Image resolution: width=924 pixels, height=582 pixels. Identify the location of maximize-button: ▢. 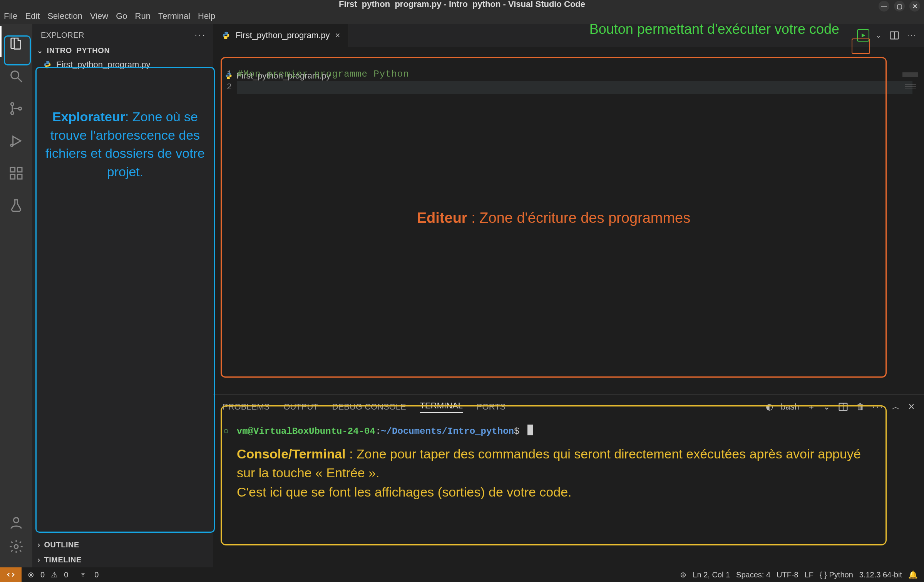
(899, 6).